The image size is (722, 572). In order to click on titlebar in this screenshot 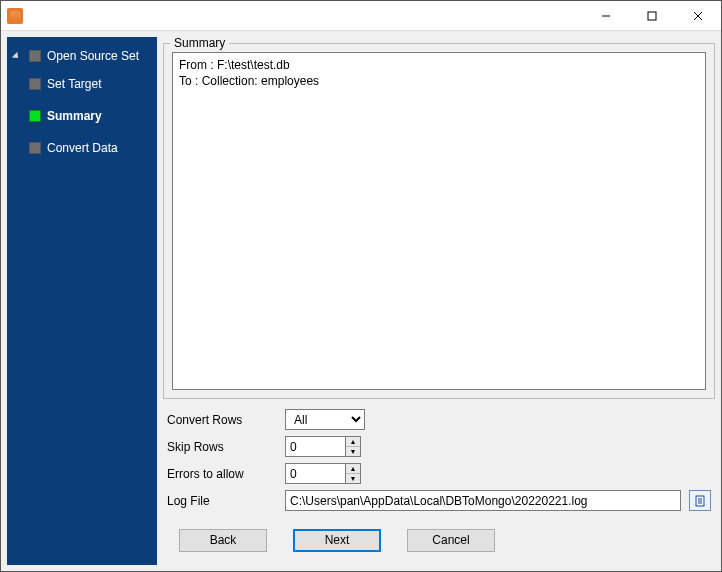, I will do `click(361, 16)`.